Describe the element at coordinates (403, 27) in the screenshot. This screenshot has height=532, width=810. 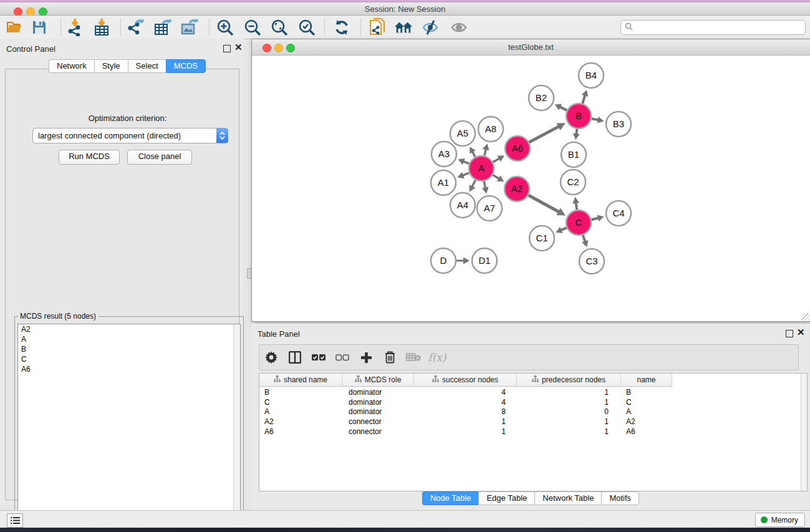
I see `home-view-icon` at that location.